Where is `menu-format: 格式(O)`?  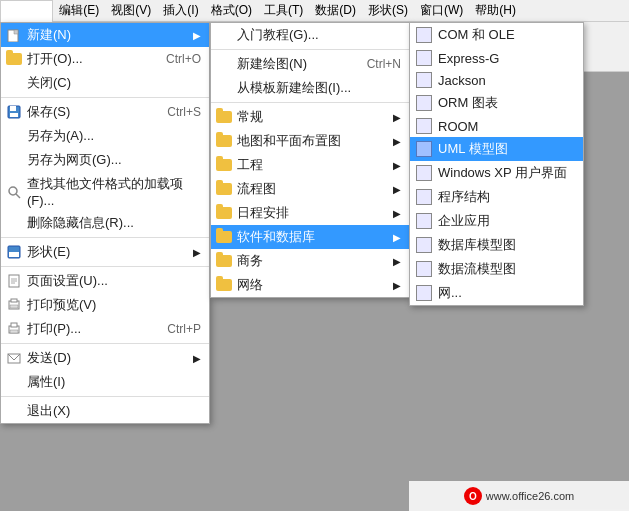
menu-format: 格式(O) is located at coordinates (232, 10).